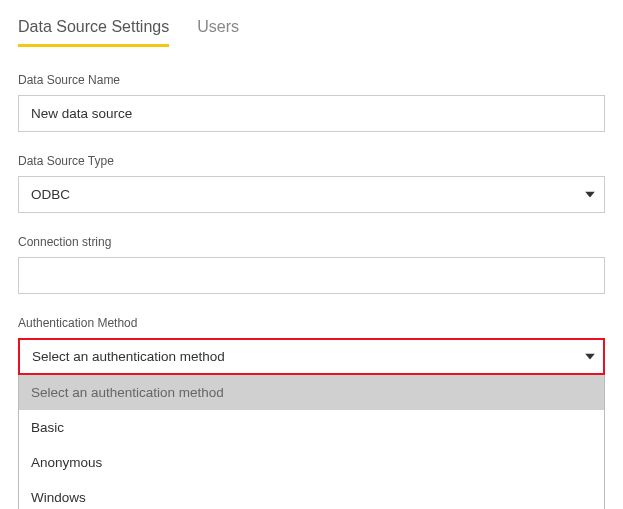 The height and width of the screenshot is (509, 623). What do you see at coordinates (312, 194) in the screenshot?
I see `select-data-source-type: ODBC` at bounding box center [312, 194].